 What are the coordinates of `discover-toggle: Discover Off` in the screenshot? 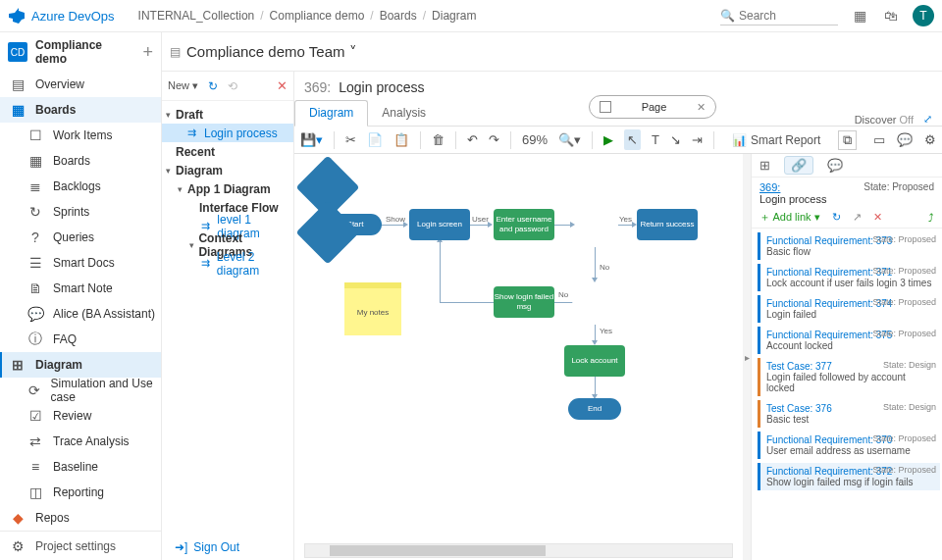 It's located at (884, 120).